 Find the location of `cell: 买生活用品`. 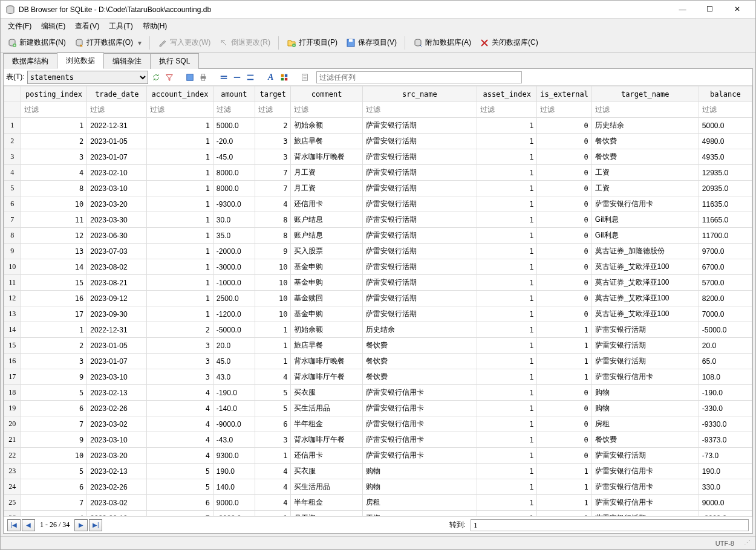

cell: 买生活用品 is located at coordinates (327, 409).